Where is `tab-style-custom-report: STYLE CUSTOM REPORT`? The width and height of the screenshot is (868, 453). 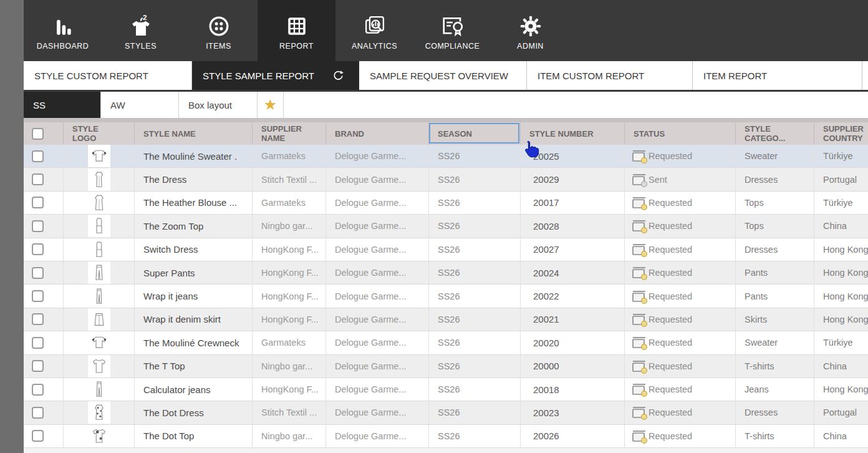
tab-style-custom-report: STYLE CUSTOM REPORT is located at coordinates (108, 76).